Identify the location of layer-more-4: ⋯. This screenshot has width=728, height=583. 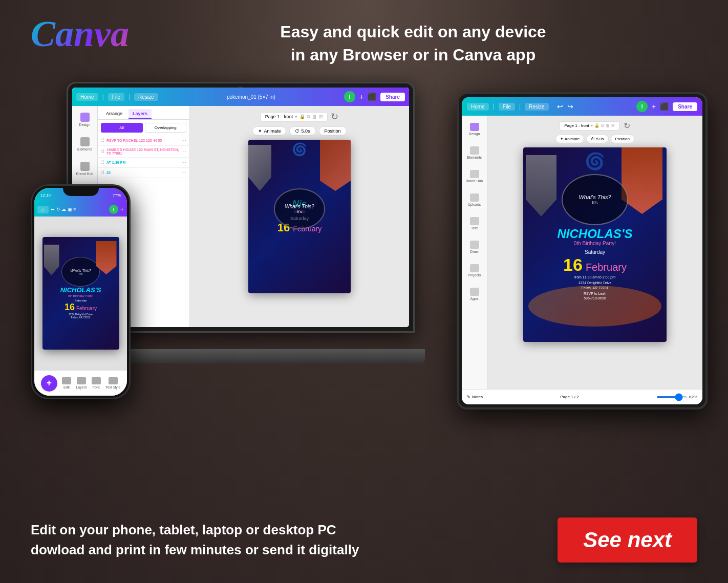
(184, 173).